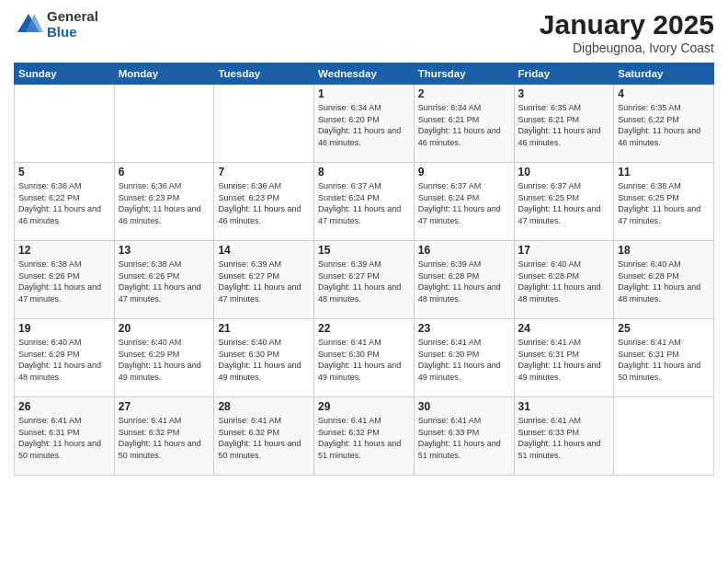 Image resolution: width=728 pixels, height=563 pixels. Describe the element at coordinates (464, 125) in the screenshot. I see `day-info: Sunrise: 6:34 AM Sunset: 6:21 PM Dayligh…` at that location.